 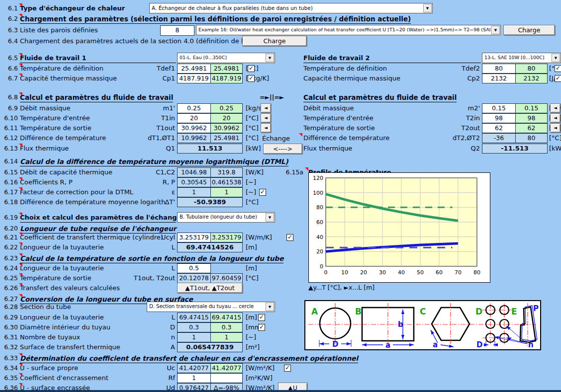 What do you see at coordinates (194, 138) in the screenshot?
I see `value-cell: 10.9962` at bounding box center [194, 138].